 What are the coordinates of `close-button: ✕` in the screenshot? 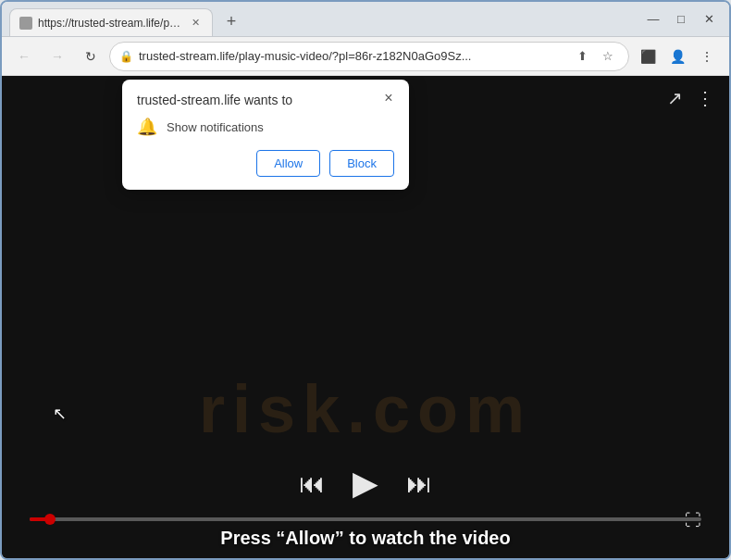 It's located at (709, 19).